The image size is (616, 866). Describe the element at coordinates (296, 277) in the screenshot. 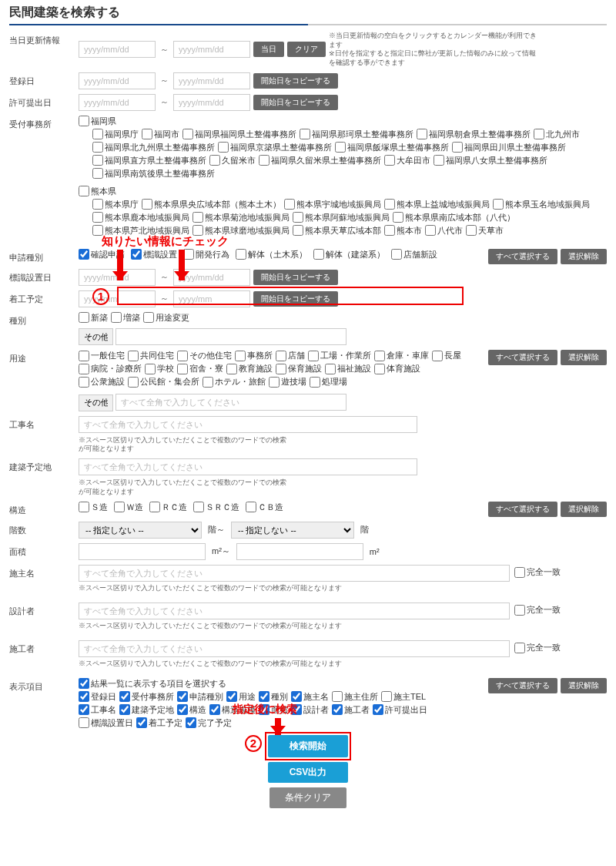

I see `btn-copy-start-sign: 開始日をコピーする` at that location.